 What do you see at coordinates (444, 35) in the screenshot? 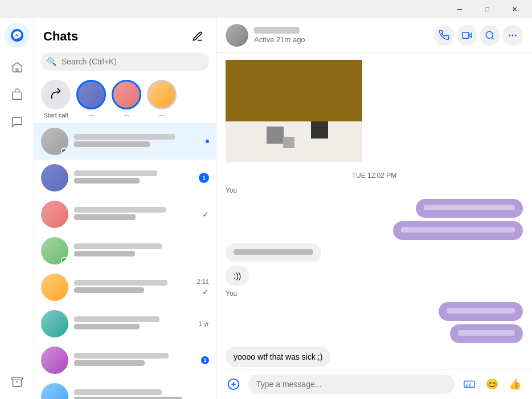
I see `phone-call-button` at bounding box center [444, 35].